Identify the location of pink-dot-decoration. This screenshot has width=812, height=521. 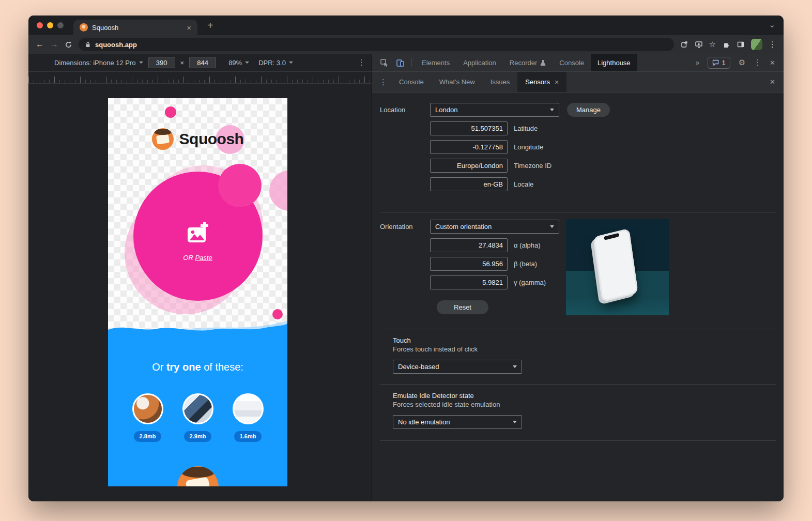
(171, 112).